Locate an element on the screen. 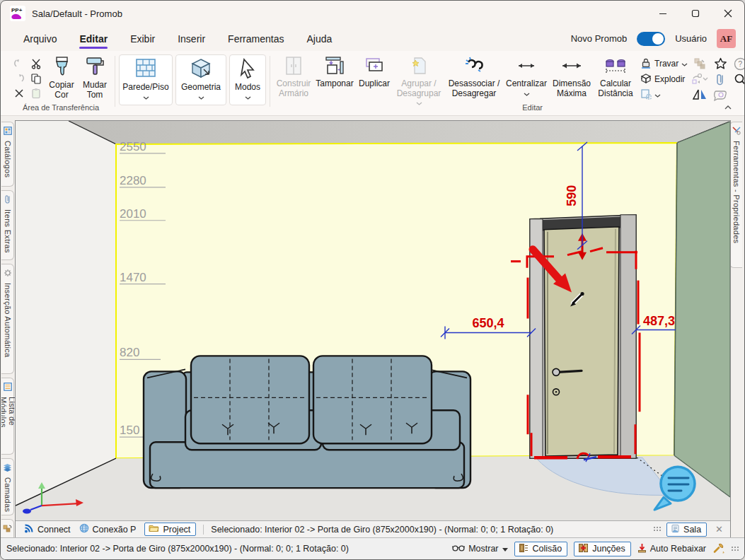 The image size is (745, 560). travar-button: Travar is located at coordinates (664, 64).